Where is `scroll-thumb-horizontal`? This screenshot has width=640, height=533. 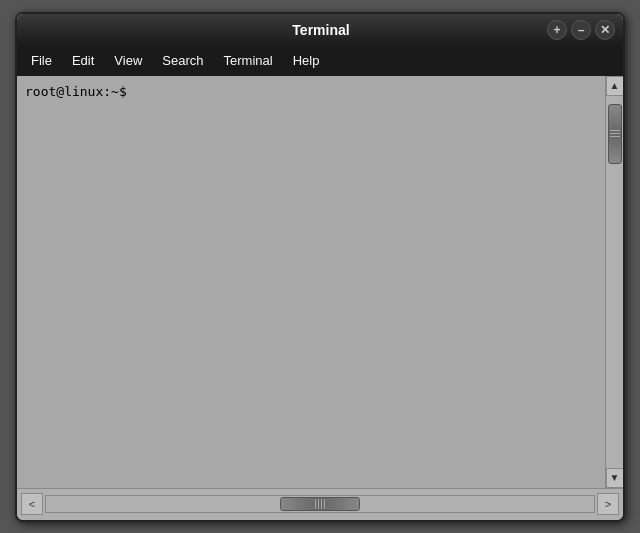
scroll-thumb-horizontal is located at coordinates (320, 504).